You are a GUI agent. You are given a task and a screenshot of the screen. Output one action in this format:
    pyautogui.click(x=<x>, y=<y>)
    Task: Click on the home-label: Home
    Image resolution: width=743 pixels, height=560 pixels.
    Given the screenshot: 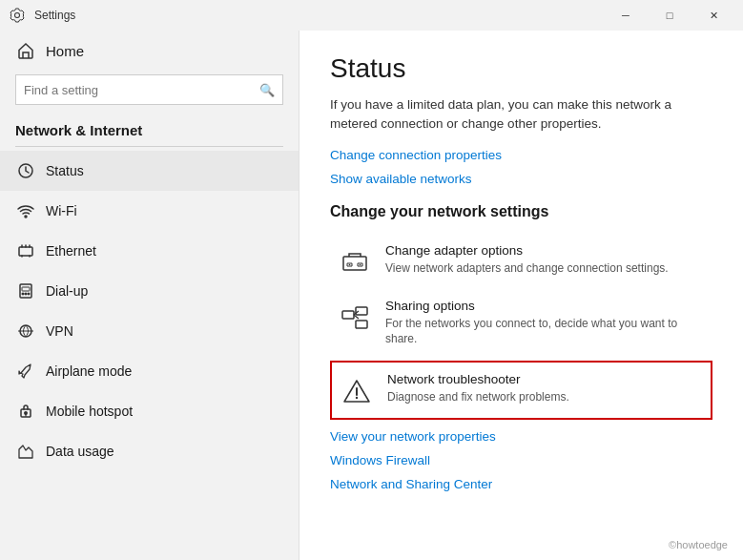 What is the action you would take?
    pyautogui.click(x=65, y=52)
    